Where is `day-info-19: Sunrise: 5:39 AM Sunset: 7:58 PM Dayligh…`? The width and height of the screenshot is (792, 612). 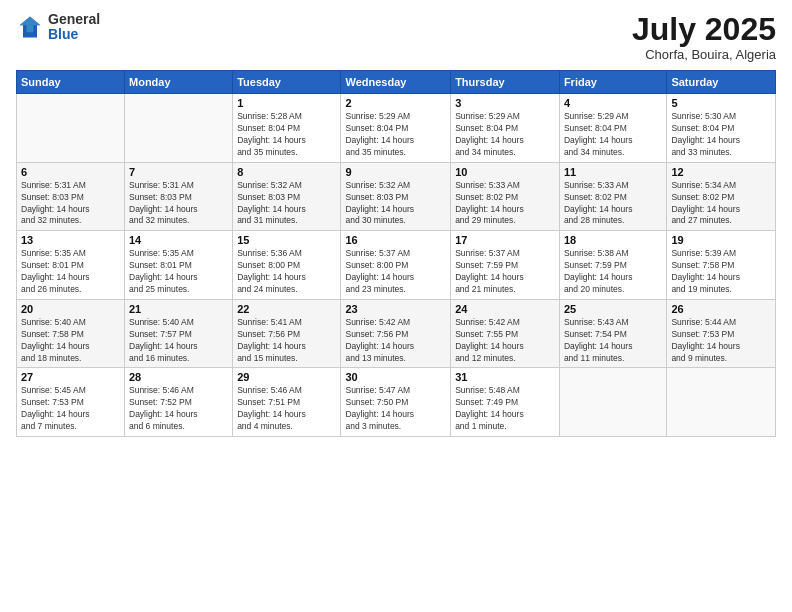
day-info-19: Sunrise: 5:39 AM Sunset: 7:58 PM Dayligh… is located at coordinates (721, 272).